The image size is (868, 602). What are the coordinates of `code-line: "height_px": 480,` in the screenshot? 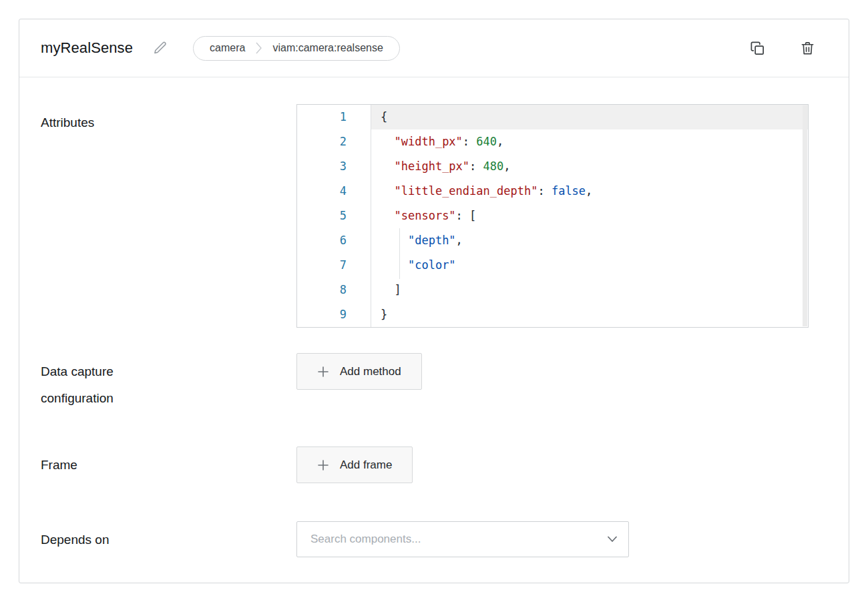 It's located at (590, 167).